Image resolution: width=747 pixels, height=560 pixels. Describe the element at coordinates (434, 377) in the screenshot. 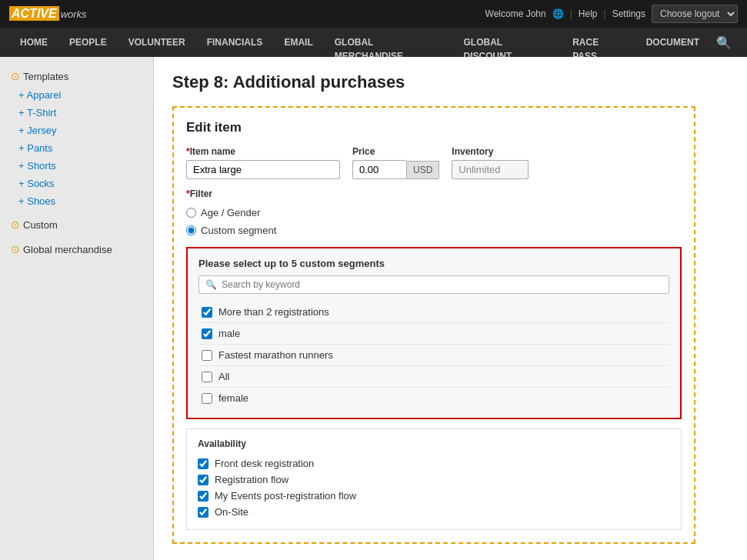

I see `list-item: All` at that location.